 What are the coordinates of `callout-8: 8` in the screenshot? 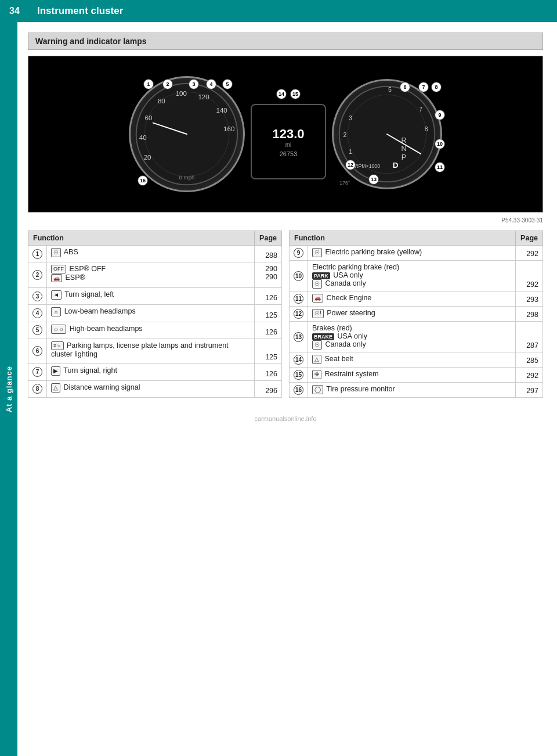 It's located at (436, 87).